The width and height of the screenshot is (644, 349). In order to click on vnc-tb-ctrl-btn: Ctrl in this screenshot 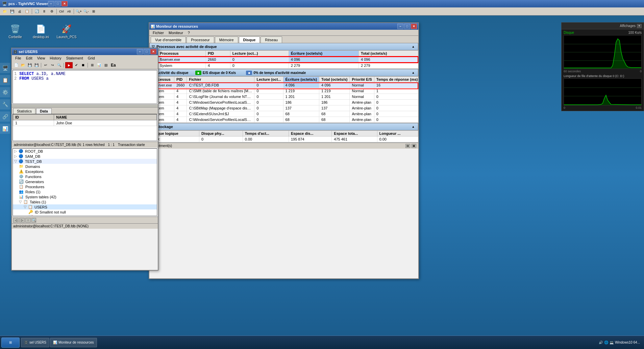, I will do `click(61, 11)`.